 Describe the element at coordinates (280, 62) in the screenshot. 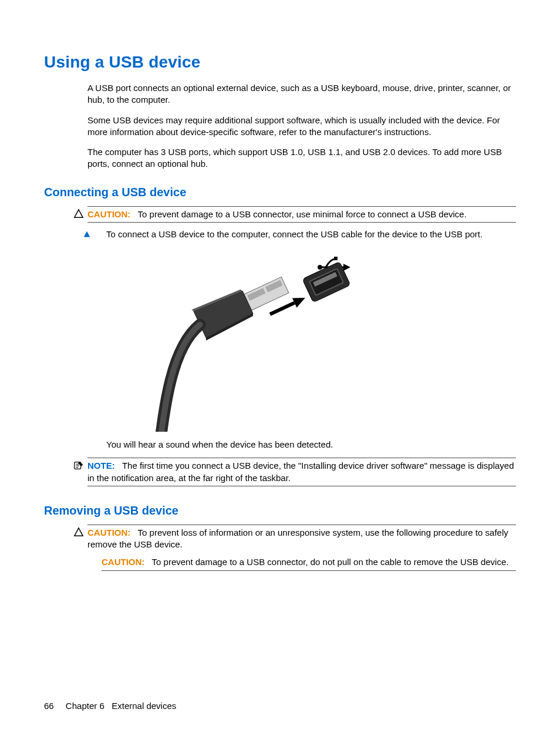

I see `heading-using-usb-device: Using a USB device` at that location.